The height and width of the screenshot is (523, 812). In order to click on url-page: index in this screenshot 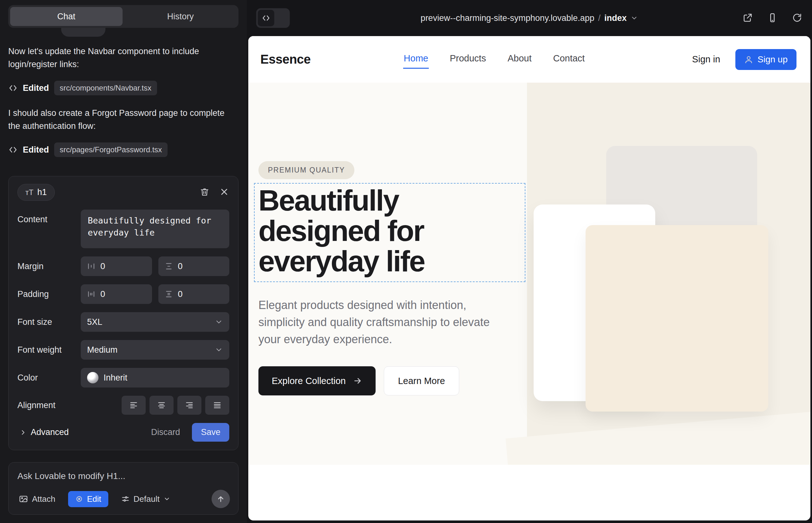, I will do `click(616, 18)`.